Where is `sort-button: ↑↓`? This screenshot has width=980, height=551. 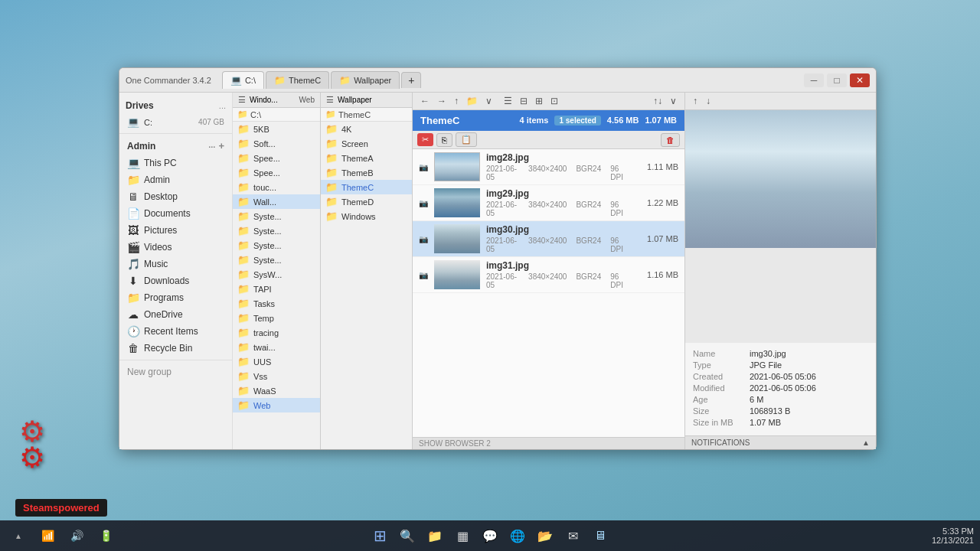
sort-button: ↑↓ is located at coordinates (658, 101).